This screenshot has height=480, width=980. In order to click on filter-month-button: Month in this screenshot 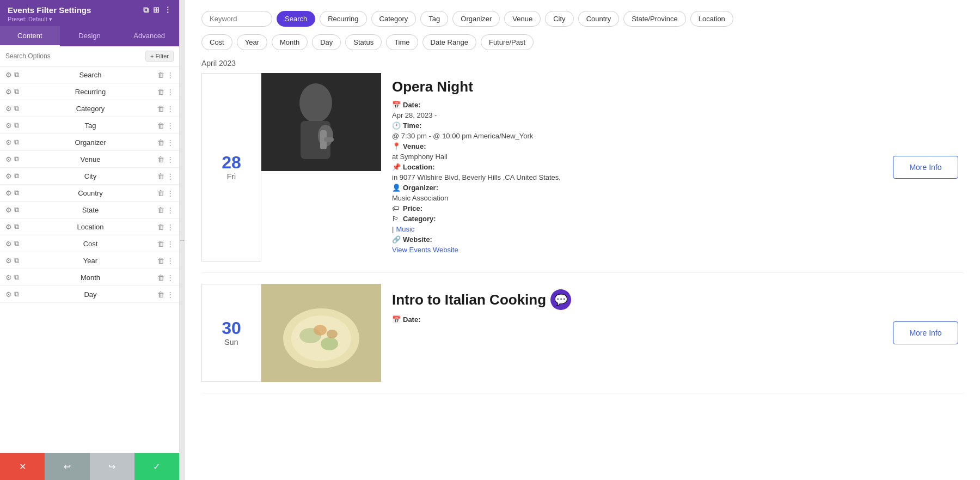, I will do `click(290, 42)`.